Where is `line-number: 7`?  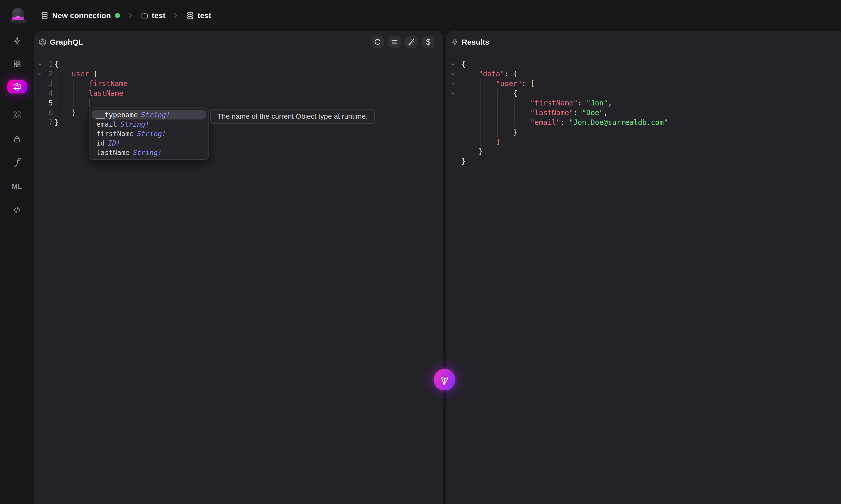 line-number: 7 is located at coordinates (50, 123).